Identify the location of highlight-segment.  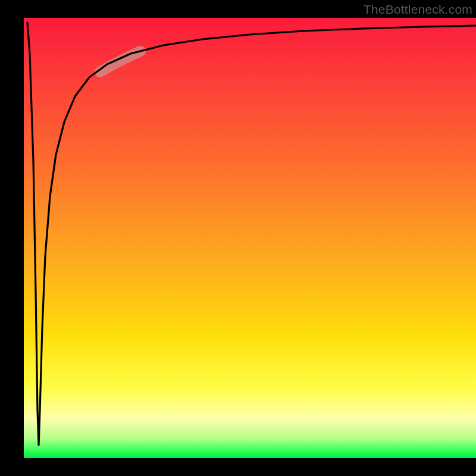
(120, 62).